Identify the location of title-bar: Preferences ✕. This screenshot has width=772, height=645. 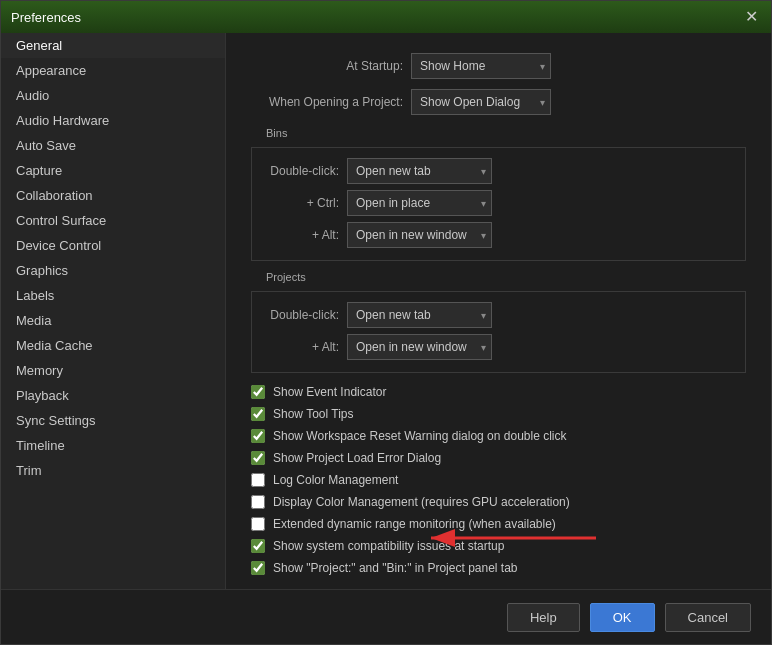
(386, 17).